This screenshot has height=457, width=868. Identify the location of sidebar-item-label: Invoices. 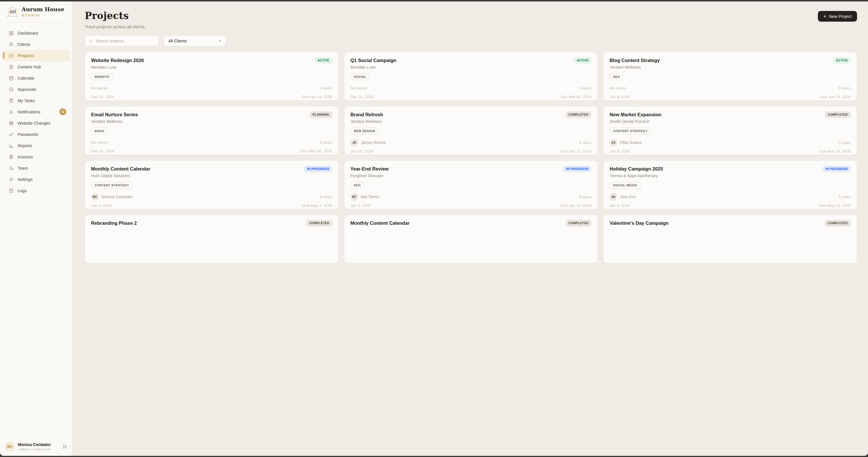
(25, 157).